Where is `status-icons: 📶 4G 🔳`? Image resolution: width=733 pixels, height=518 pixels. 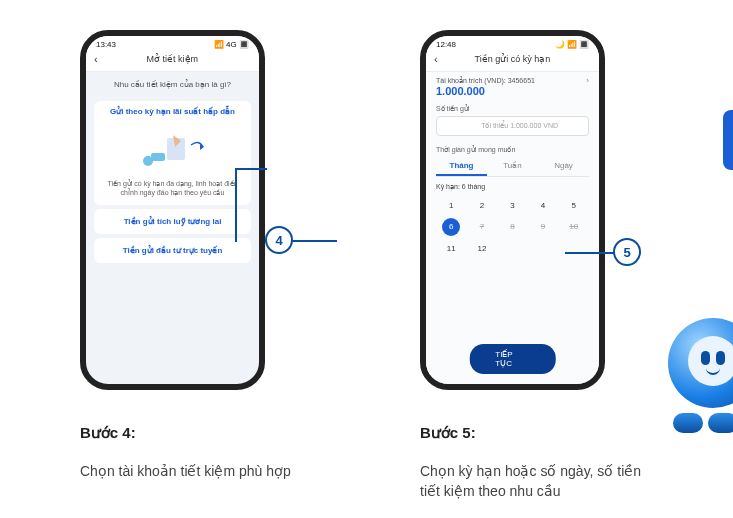 status-icons: 📶 4G 🔳 is located at coordinates (232, 44).